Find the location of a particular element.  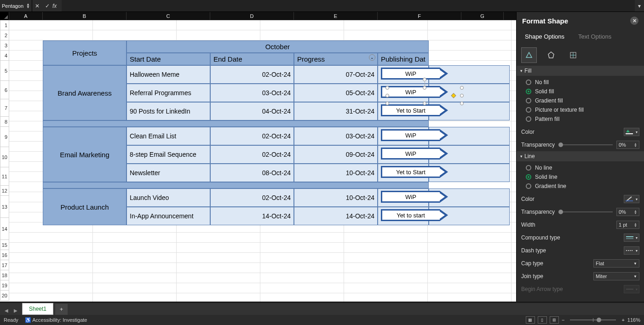

cell-task: Referral Programmes is located at coordinates (168, 93).